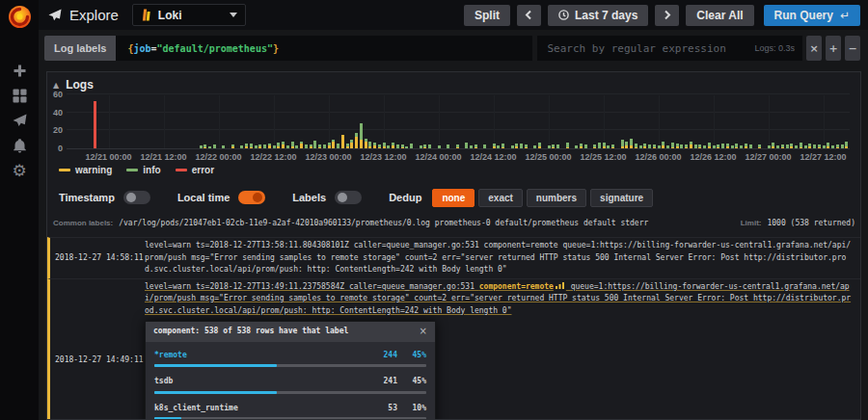 The width and height of the screenshot is (868, 420). What do you see at coordinates (529, 15) in the screenshot?
I see `chevron-left-icon` at bounding box center [529, 15].